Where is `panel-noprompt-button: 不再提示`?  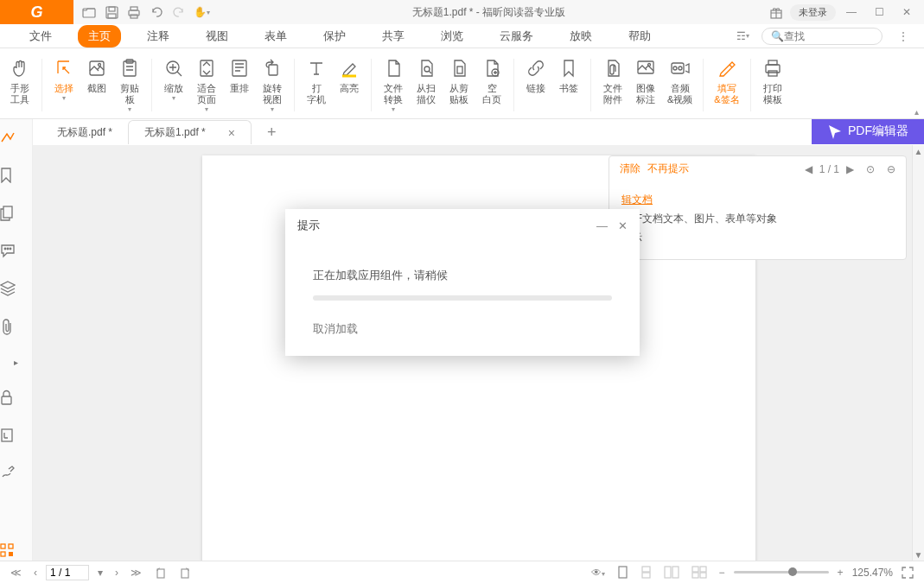
panel-noprompt-button: 不再提示 is located at coordinates (668, 169).